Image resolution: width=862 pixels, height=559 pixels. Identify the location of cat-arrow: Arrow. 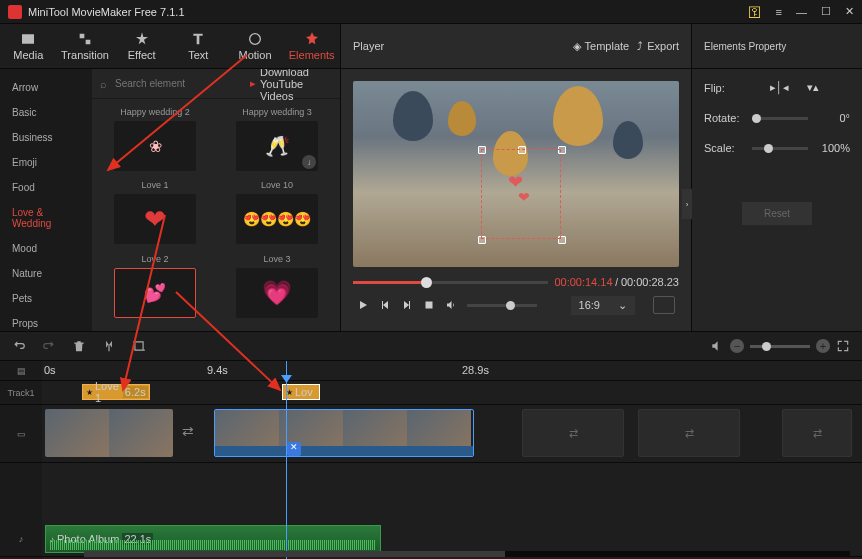
(46, 88).